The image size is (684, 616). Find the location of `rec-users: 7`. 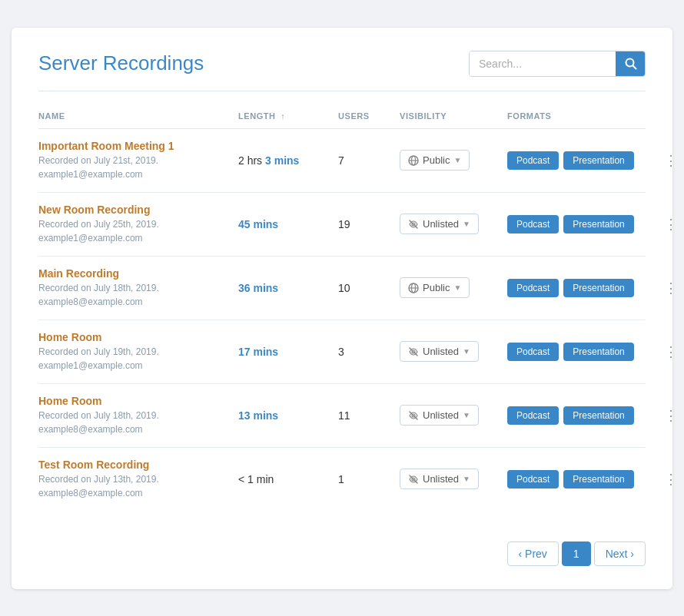

rec-users: 7 is located at coordinates (369, 161).